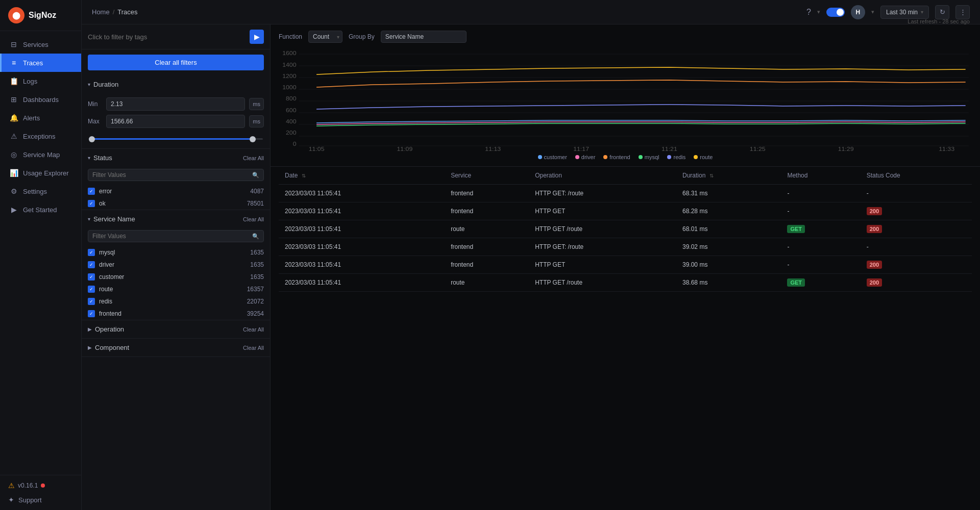 The image size is (980, 510). Describe the element at coordinates (304, 175) in the screenshot. I see `date-sort-icon: ⇅` at that location.